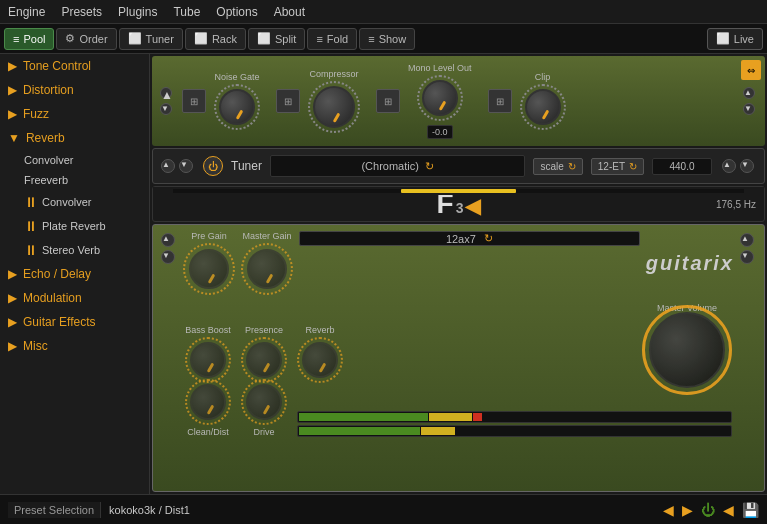 The width and height of the screenshot is (767, 524). I want to click on fold-icon: ≡, so click(319, 39).